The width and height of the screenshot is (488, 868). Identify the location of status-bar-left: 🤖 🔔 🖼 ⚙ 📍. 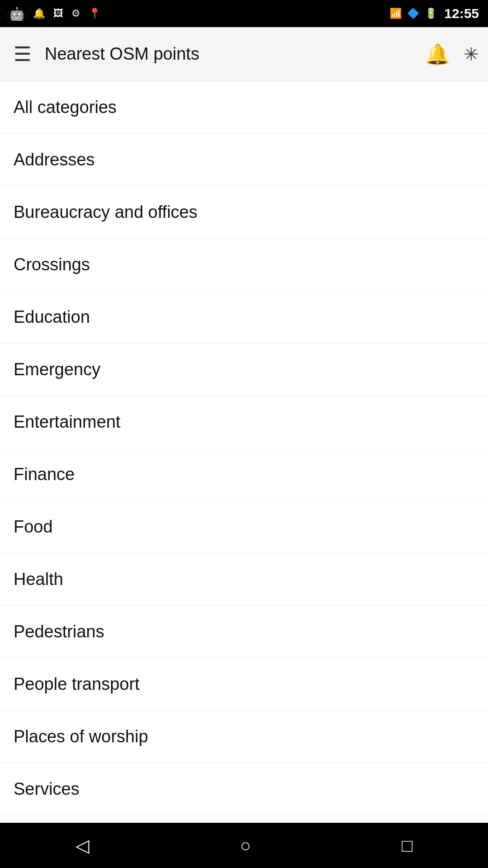
(55, 14).